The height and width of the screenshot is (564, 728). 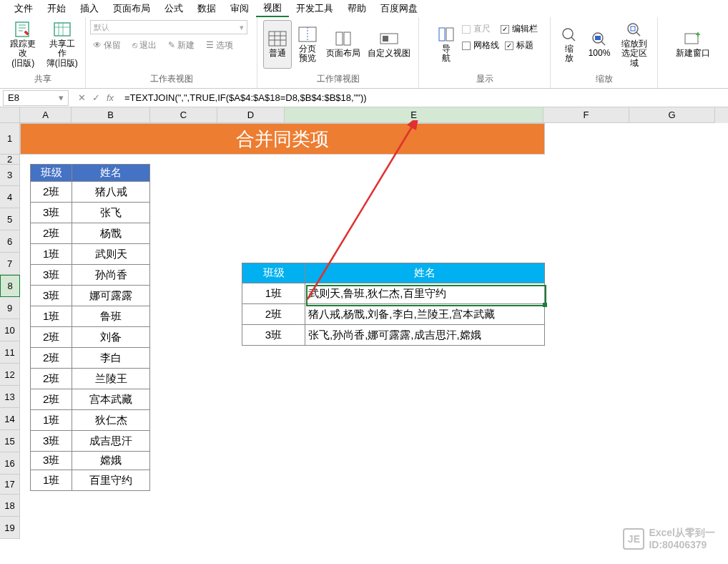 What do you see at coordinates (389, 44) in the screenshot?
I see `customview-button: 自定义视图` at bounding box center [389, 44].